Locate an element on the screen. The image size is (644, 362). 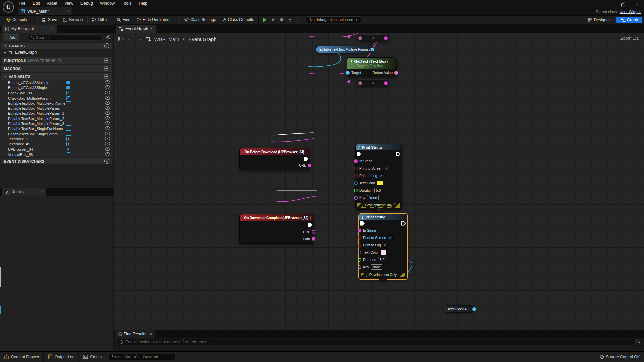
play-button is located at coordinates (265, 20).